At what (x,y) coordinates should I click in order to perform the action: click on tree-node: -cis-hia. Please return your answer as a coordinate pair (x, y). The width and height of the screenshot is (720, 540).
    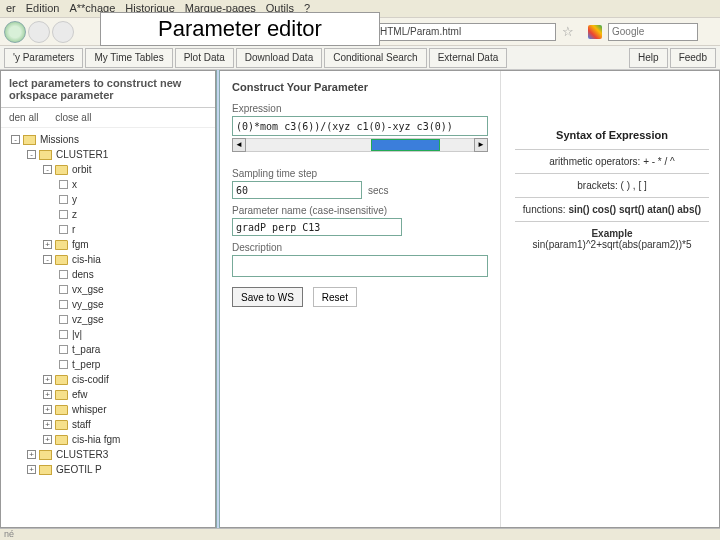
    Looking at the image, I should click on (108, 260).